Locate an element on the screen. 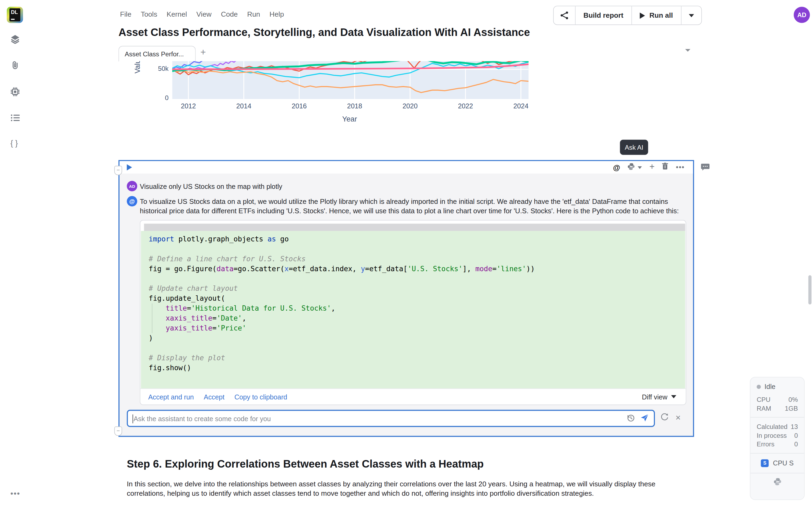  x-tick-label: 2012 is located at coordinates (189, 106).